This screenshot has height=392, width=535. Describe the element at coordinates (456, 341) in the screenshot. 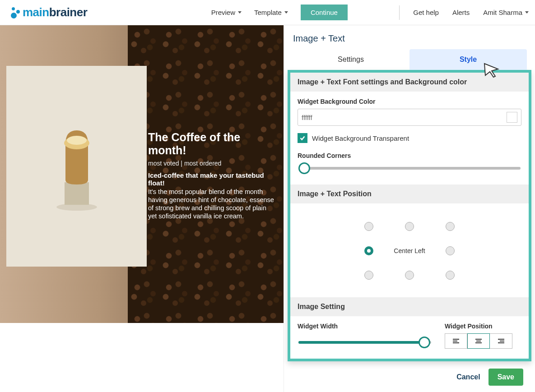

I see `align-left-icon` at that location.